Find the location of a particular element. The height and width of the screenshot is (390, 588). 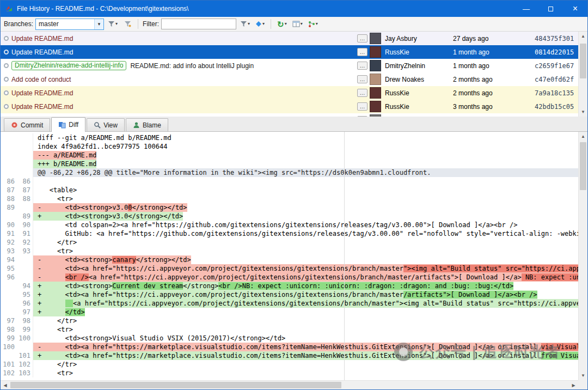

commit-message: Add code of conduct is located at coordinates (41, 80).